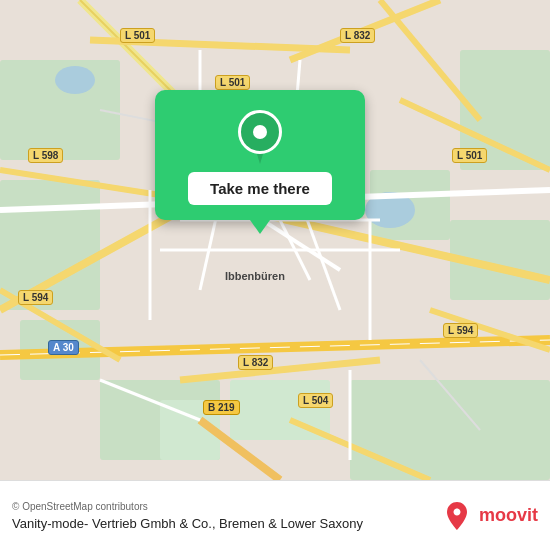  What do you see at coordinates (256, 362) in the screenshot?
I see `road-label-L832-bot: L 832` at bounding box center [256, 362].